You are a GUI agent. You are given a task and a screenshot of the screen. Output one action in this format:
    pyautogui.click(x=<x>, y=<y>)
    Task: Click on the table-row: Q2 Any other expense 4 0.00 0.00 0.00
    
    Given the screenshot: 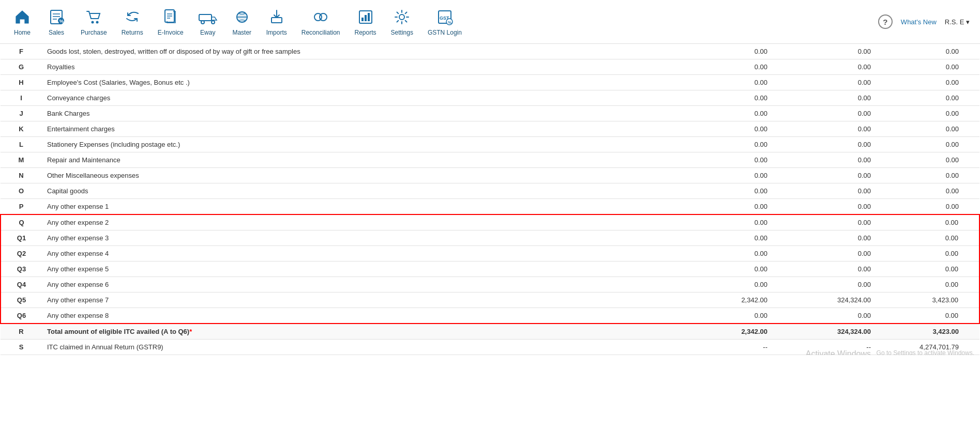 What is the action you would take?
    pyautogui.click(x=490, y=254)
    